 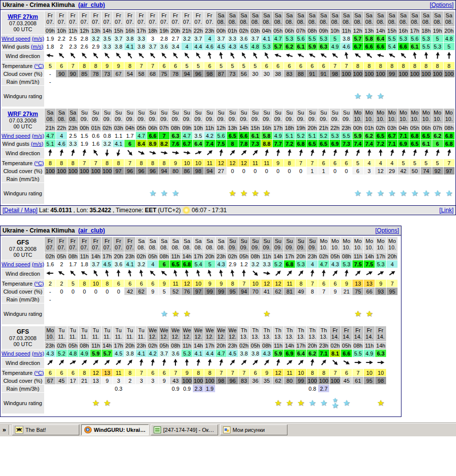 I want to click on cloud-cover-cell: 54, so click(x=130, y=73).